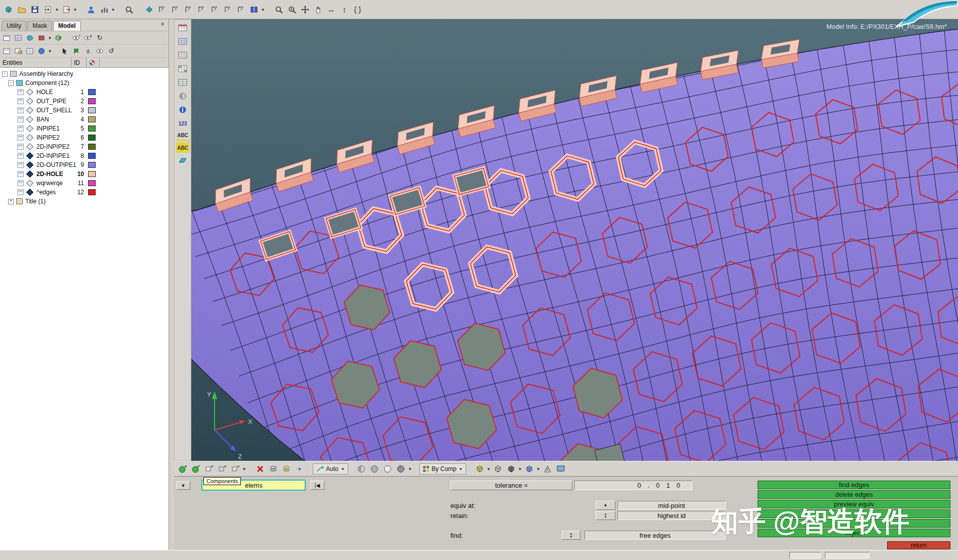 This screenshot has height=560, width=958. What do you see at coordinates (91, 10) in the screenshot?
I see `user-profiles-icon` at bounding box center [91, 10].